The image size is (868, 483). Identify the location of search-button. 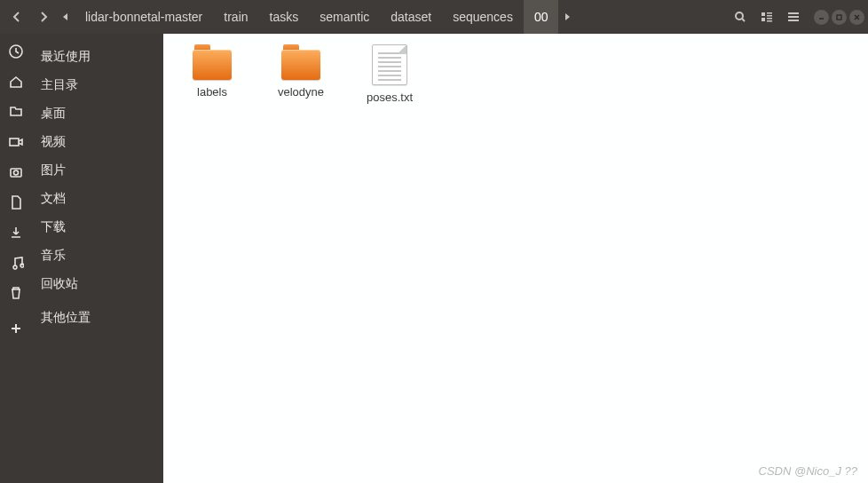
(740, 17).